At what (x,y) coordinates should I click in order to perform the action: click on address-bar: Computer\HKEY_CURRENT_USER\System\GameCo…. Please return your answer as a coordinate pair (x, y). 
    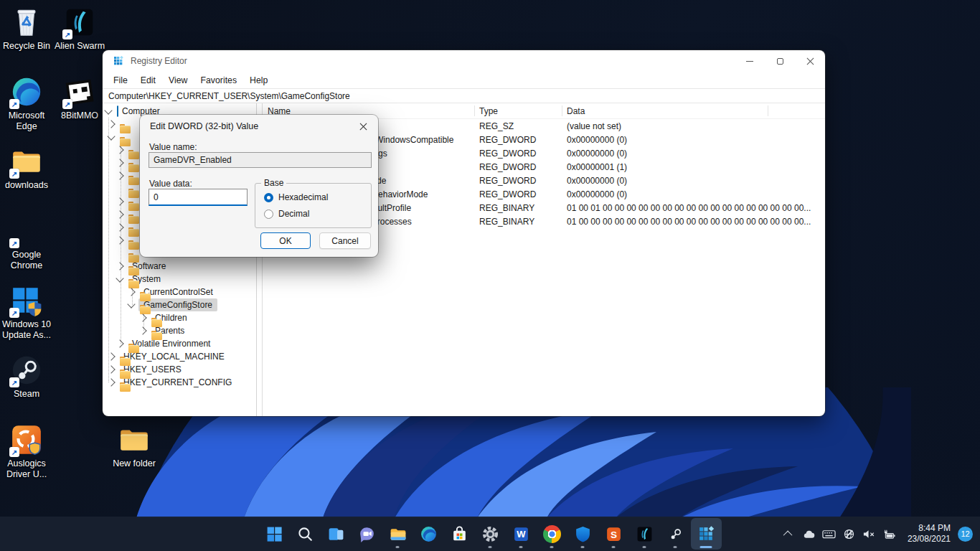
    Looking at the image, I should click on (463, 96).